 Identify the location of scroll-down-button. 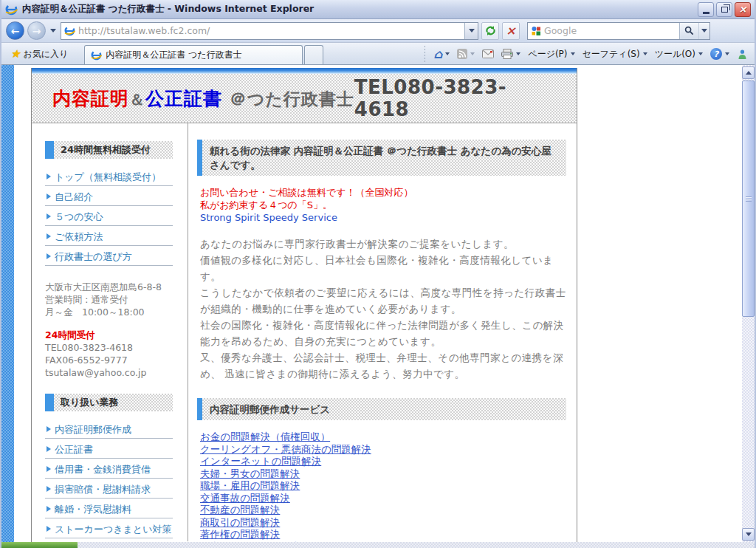
(749, 535).